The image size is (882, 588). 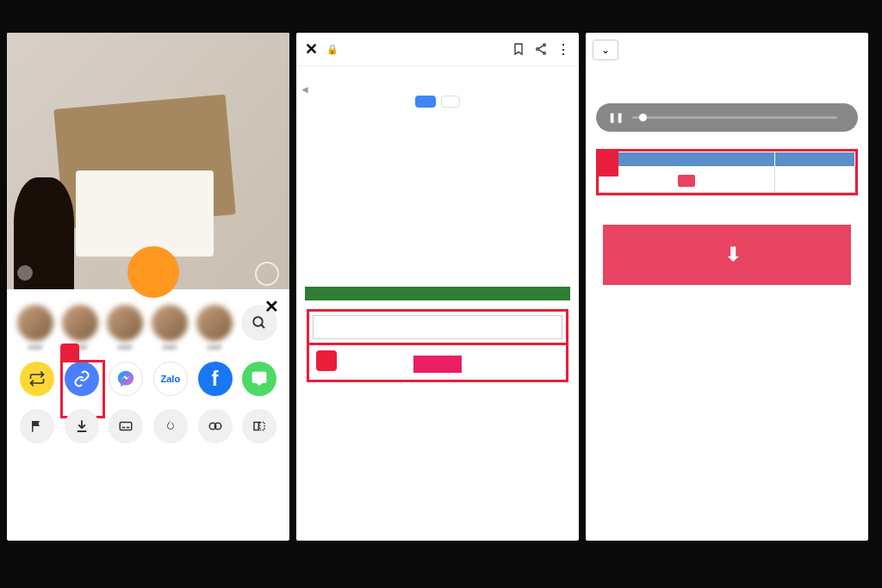 What do you see at coordinates (438, 50) in the screenshot?
I see `browser-bar: ✕ 🔒 ⋮` at bounding box center [438, 50].